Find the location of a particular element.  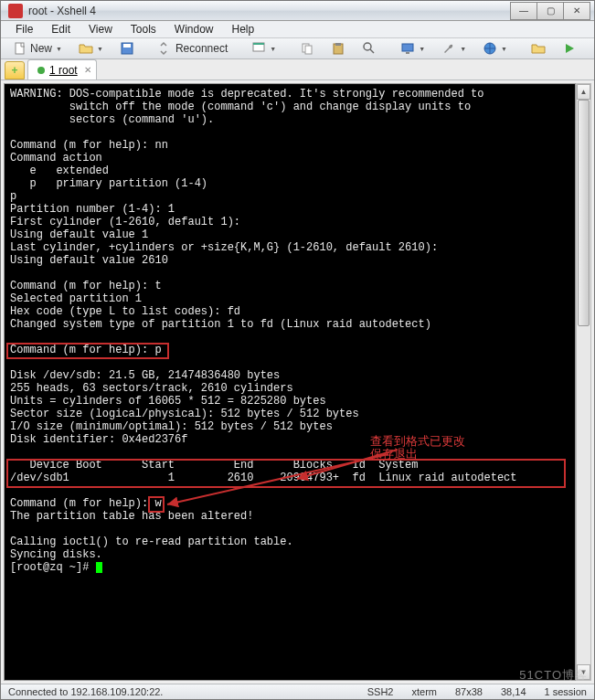

new-button: New ▼ is located at coordinates (37, 48).